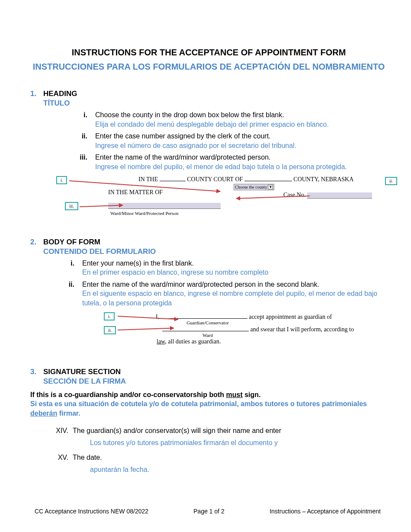 This screenshot has width=411, height=532. Describe the element at coordinates (196, 136) in the screenshot. I see `item-en: Enter the case number assigned by the cl…` at that location.